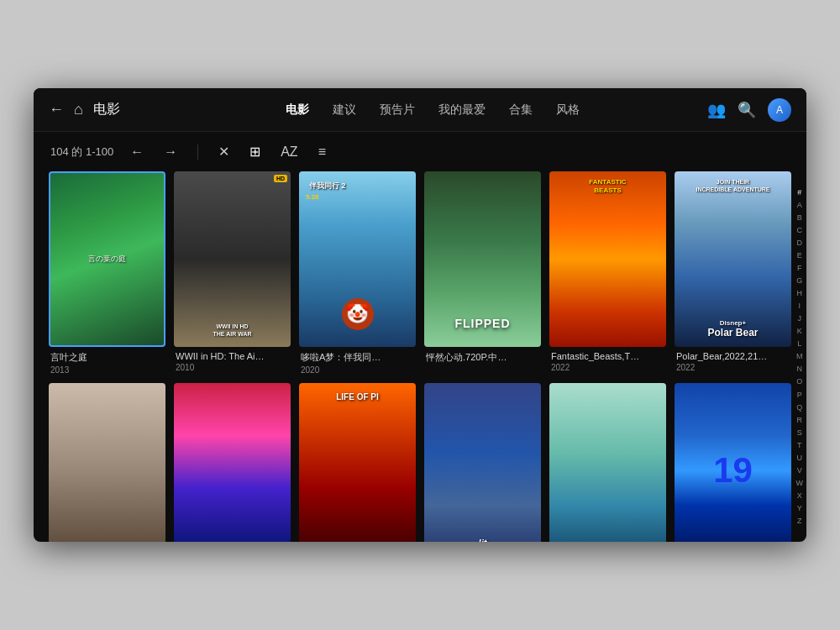  What do you see at coordinates (568, 110) in the screenshot?
I see `nav-item-genre: 风格` at bounding box center [568, 110].